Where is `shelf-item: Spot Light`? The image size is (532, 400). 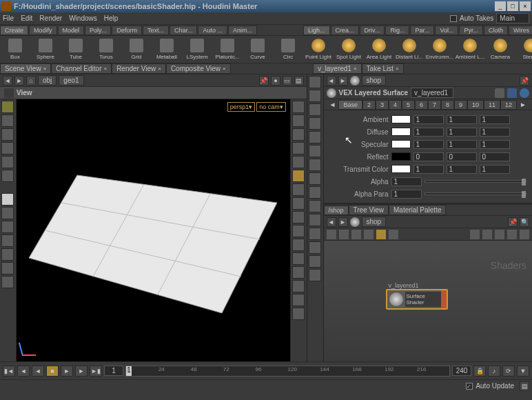
shelf-item: Spot Light is located at coordinates (349, 50).